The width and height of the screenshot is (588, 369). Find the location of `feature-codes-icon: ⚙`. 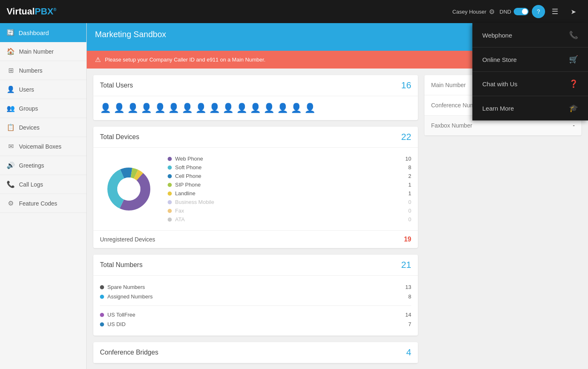

feature-codes-icon: ⚙ is located at coordinates (11, 203).